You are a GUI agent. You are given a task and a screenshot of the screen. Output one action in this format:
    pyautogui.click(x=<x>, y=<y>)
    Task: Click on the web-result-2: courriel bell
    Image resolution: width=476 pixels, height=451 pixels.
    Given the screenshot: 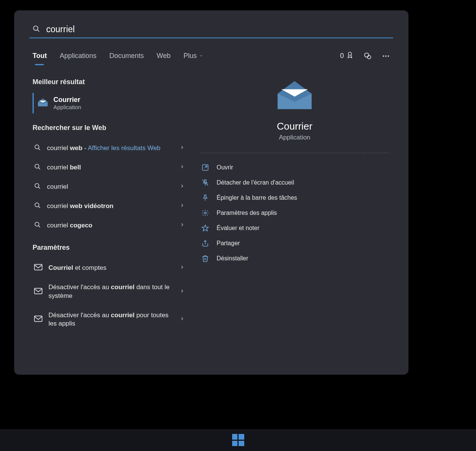 What is the action you would take?
    pyautogui.click(x=111, y=168)
    